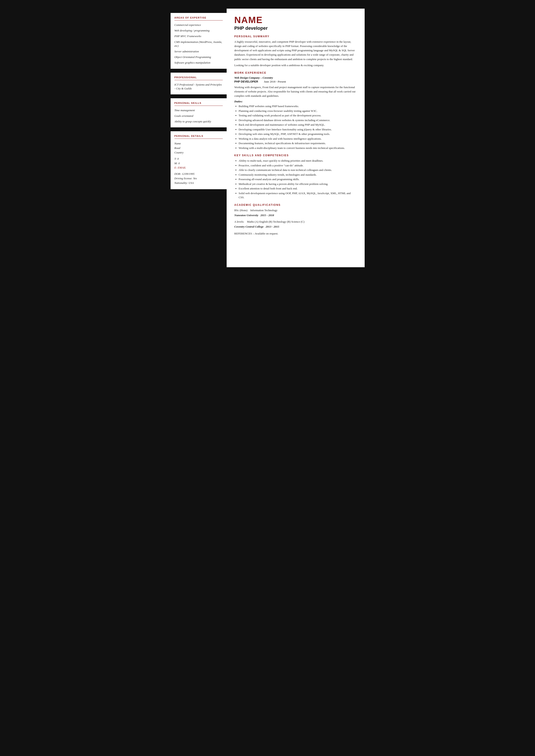  I want to click on skill-2: Proactive, confident and with a positive…, so click(298, 165).